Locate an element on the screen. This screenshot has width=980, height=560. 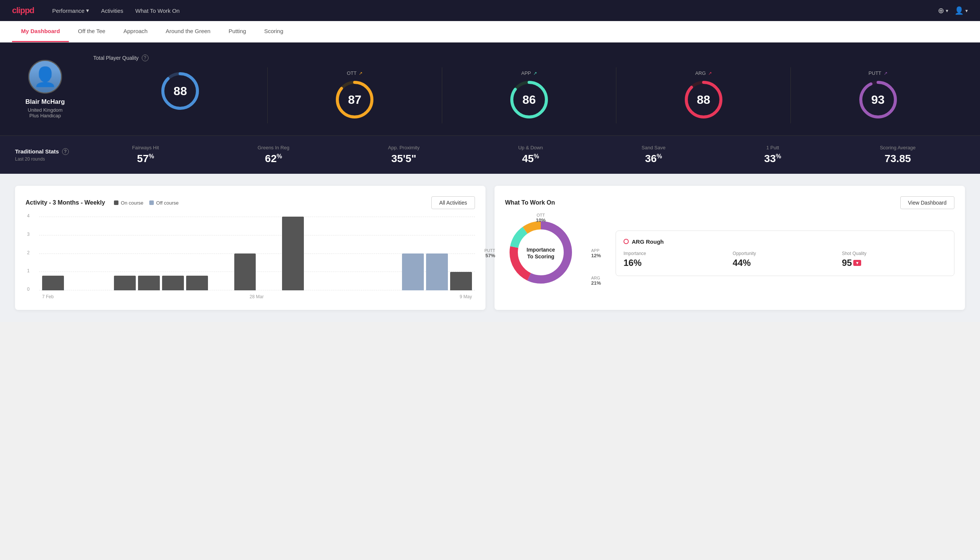
stat-fairways-hit: Fairways Hit 57% is located at coordinates (145, 155).